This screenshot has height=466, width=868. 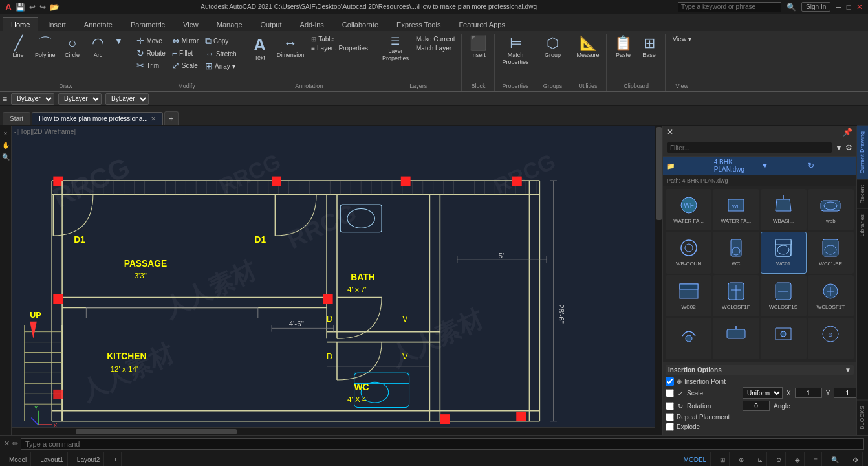 What do you see at coordinates (185, 53) in the screenshot?
I see `fillet-button: ⌐ Fillet` at bounding box center [185, 53].